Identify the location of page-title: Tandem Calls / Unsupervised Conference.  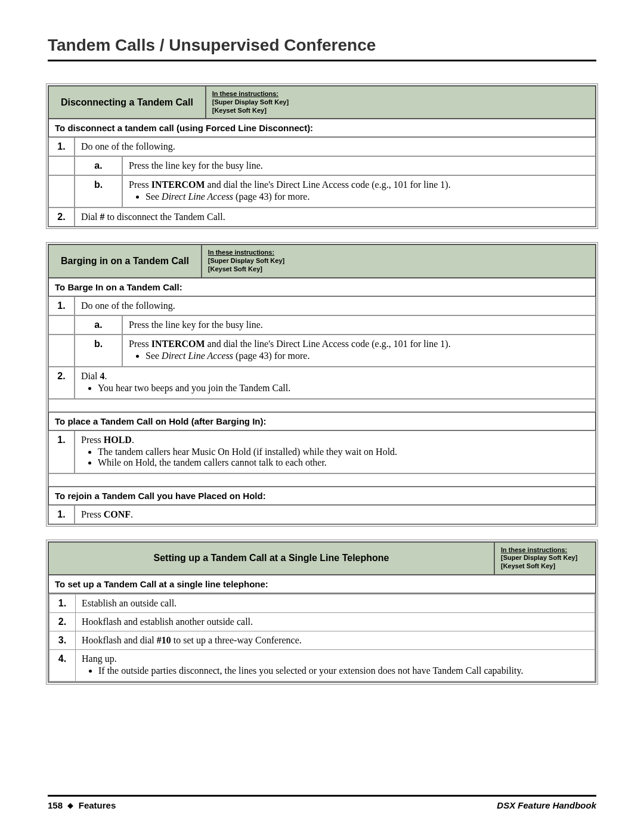
(322, 45).